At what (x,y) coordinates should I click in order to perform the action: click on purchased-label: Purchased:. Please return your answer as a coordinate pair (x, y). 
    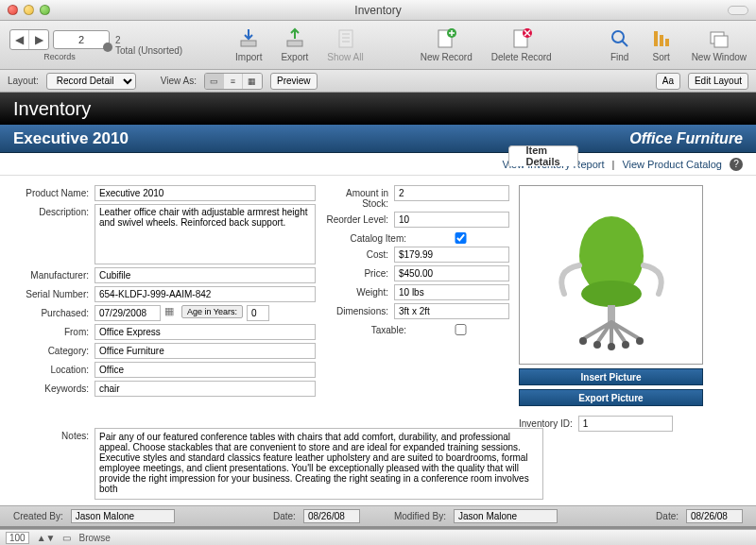
    Looking at the image, I should click on (54, 312).